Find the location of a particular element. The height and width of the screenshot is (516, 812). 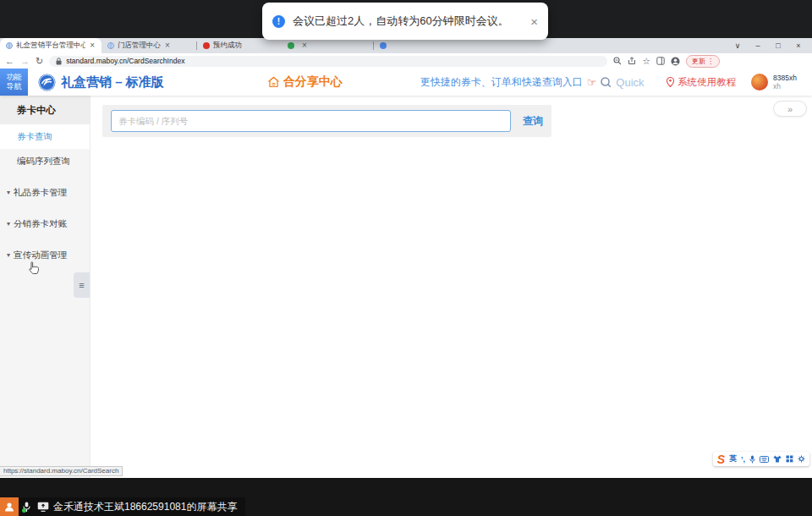

pin-icon is located at coordinates (670, 82).